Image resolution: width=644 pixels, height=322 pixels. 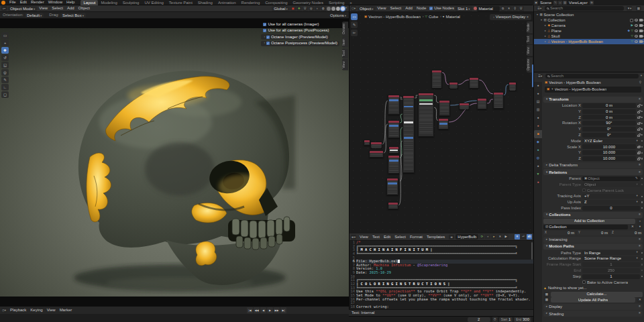 I want to click on prop-parent-type-dropdown: Object▾, so click(x=611, y=185).